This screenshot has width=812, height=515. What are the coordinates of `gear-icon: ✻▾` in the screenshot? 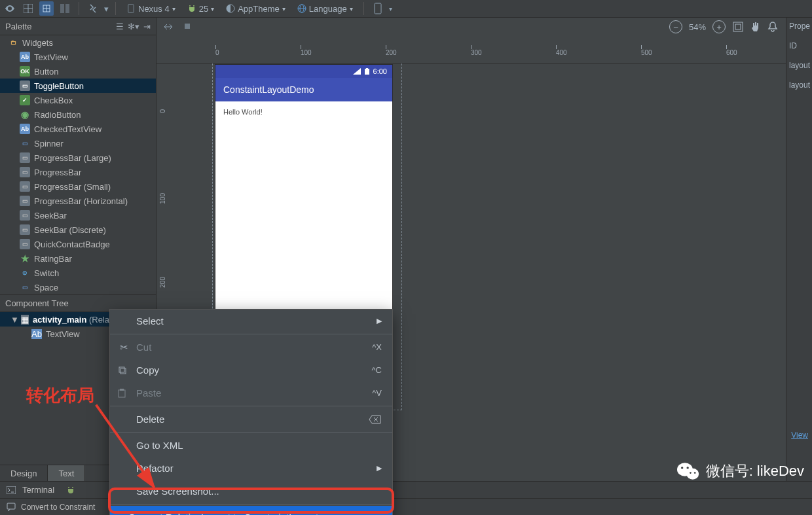 It's located at (134, 26).